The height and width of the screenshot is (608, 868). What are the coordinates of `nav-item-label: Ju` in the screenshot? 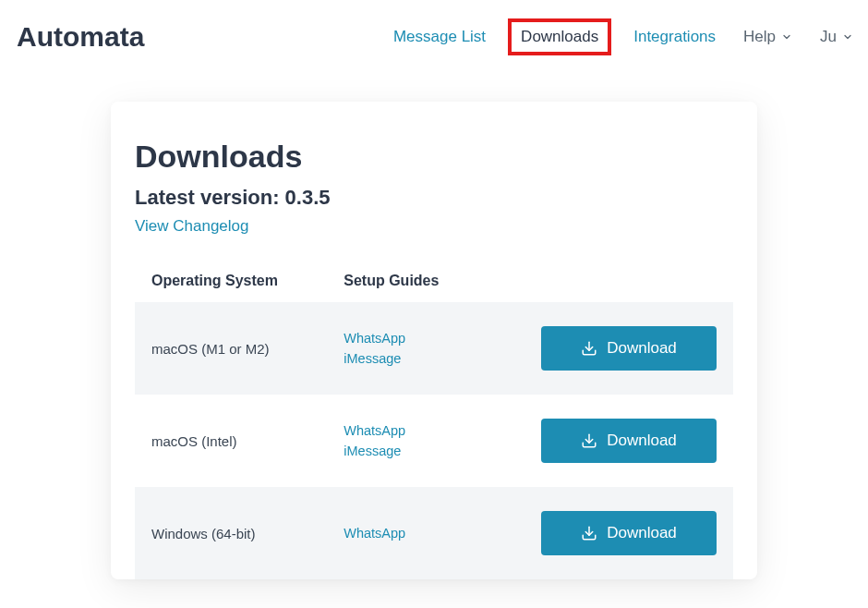 It's located at (828, 37).